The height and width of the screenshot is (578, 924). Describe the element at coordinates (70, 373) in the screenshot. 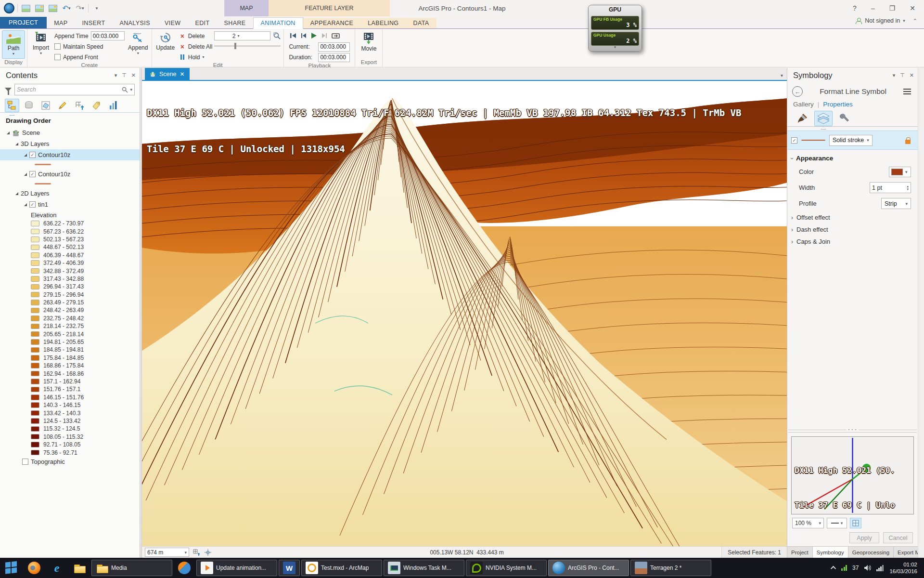

I see `legend-item: 162.94 - 168.86` at that location.